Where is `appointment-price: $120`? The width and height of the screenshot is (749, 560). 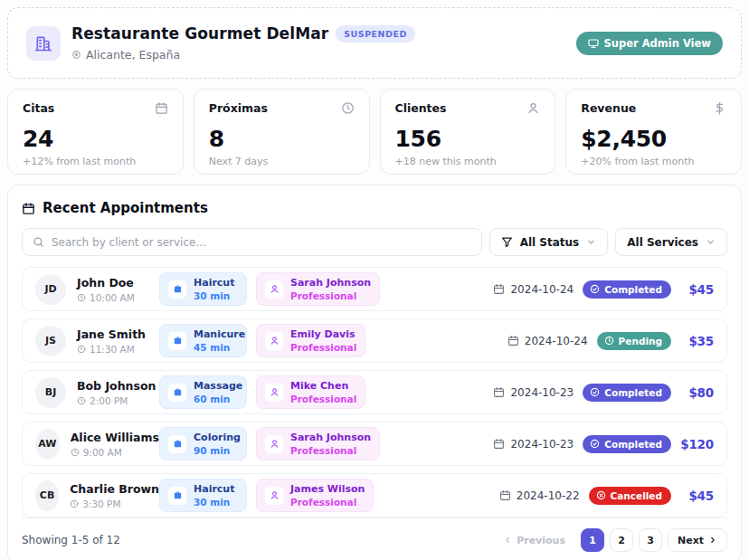
appointment-price: $120 is located at coordinates (697, 444).